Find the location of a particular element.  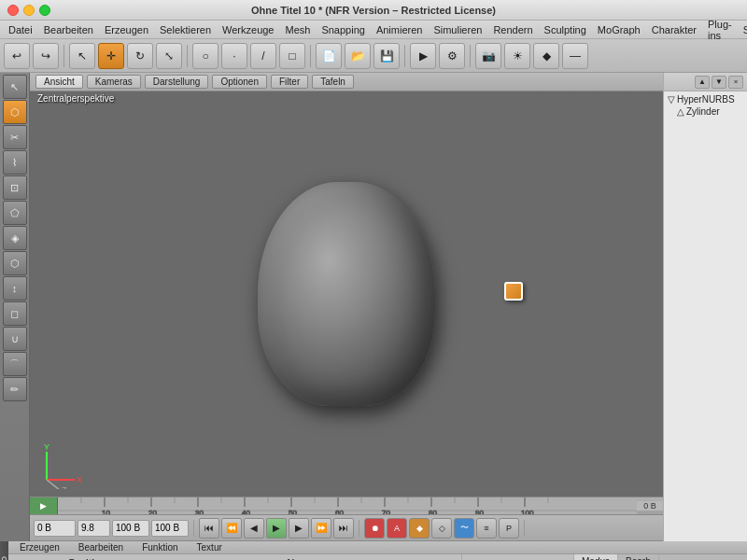

menu-item-simulieren: Simulieren is located at coordinates (458, 30).